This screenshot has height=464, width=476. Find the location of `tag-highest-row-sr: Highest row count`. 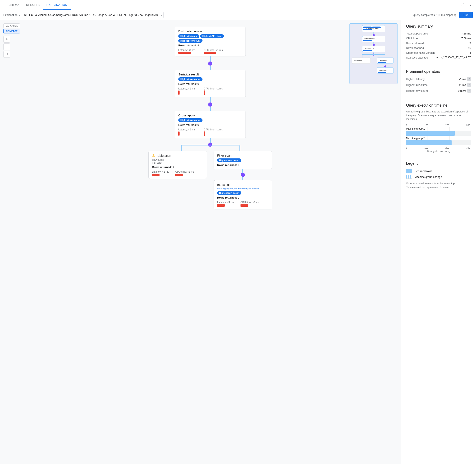

tag-highest-row-sr: Highest row count is located at coordinates (190, 79).